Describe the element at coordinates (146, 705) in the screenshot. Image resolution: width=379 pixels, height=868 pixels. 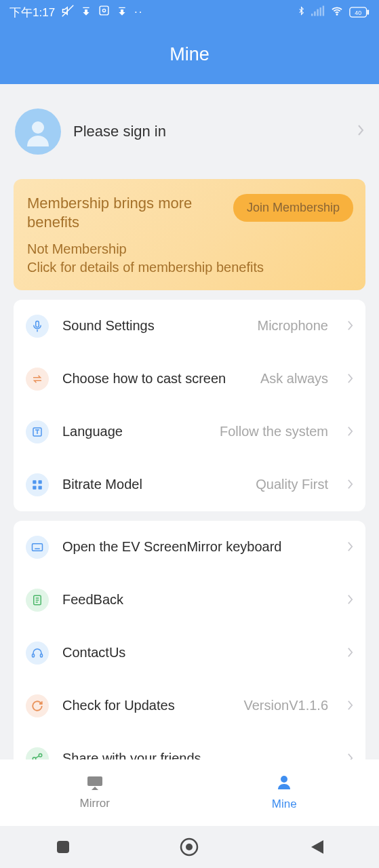
I see `row-label: Check for Updates` at that location.